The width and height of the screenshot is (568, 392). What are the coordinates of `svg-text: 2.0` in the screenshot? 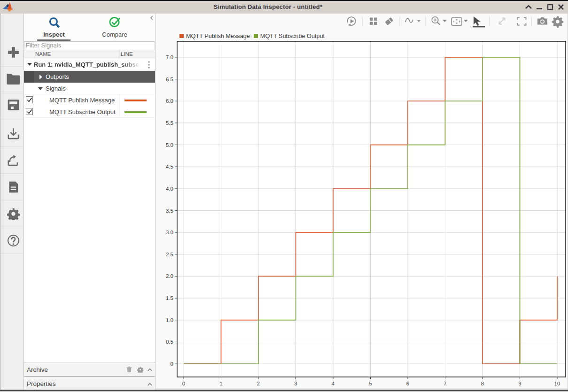 It's located at (170, 276).